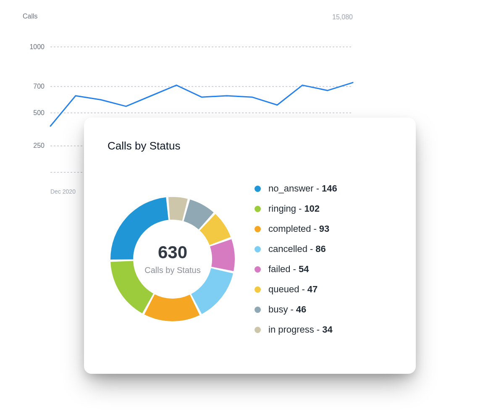  Describe the element at coordinates (312, 209) in the screenshot. I see `legend-value: 102` at that location.